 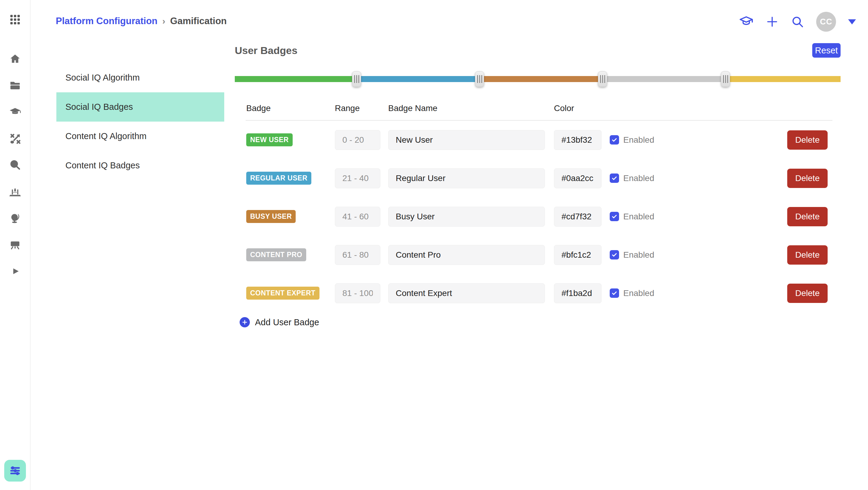 I want to click on table-row: CONTENT PRO Enabled Delete, so click(x=538, y=255).